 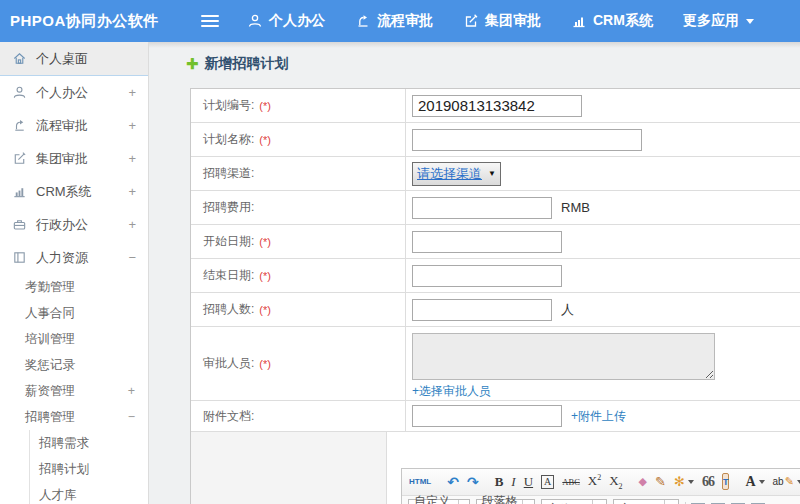 I want to click on sidebar-item-label: 招聘管理, so click(x=50, y=418).